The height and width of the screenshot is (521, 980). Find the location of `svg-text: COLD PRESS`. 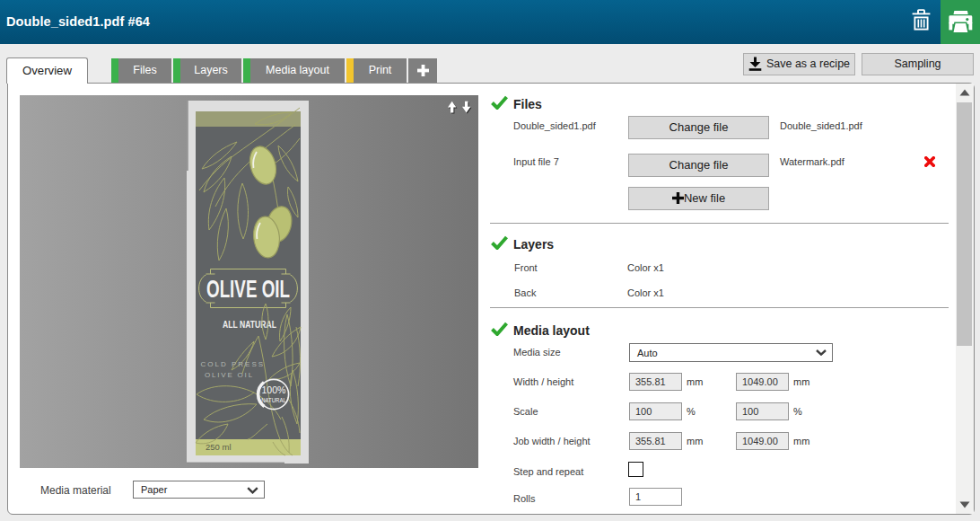

svg-text: COLD PRESS is located at coordinates (233, 365).